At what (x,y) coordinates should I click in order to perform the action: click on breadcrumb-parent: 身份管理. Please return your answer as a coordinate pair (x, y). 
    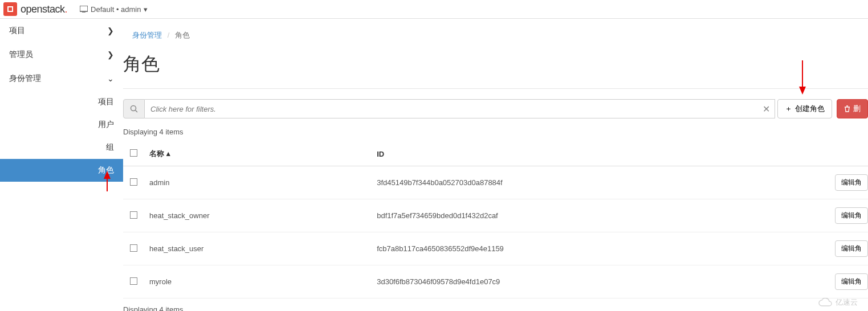
    Looking at the image, I should click on (147, 35).